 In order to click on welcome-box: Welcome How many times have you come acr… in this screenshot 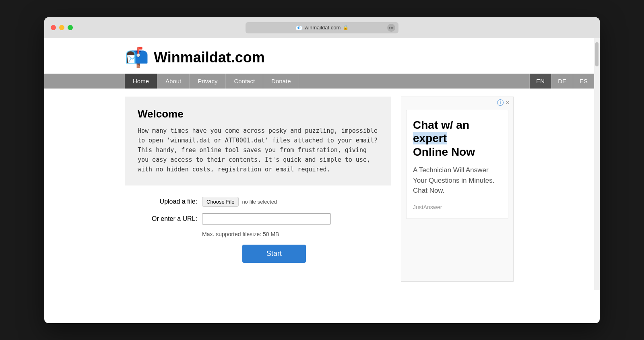, I will do `click(258, 141)`.